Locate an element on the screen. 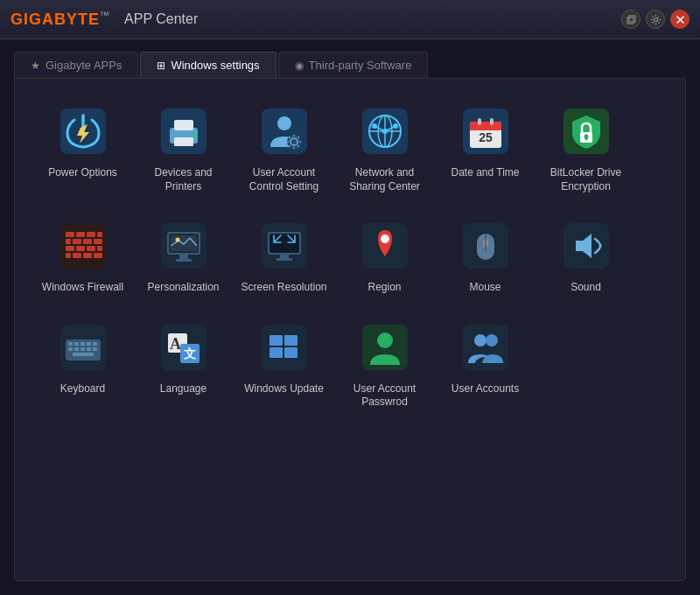  sound-label: Sound is located at coordinates (586, 288).